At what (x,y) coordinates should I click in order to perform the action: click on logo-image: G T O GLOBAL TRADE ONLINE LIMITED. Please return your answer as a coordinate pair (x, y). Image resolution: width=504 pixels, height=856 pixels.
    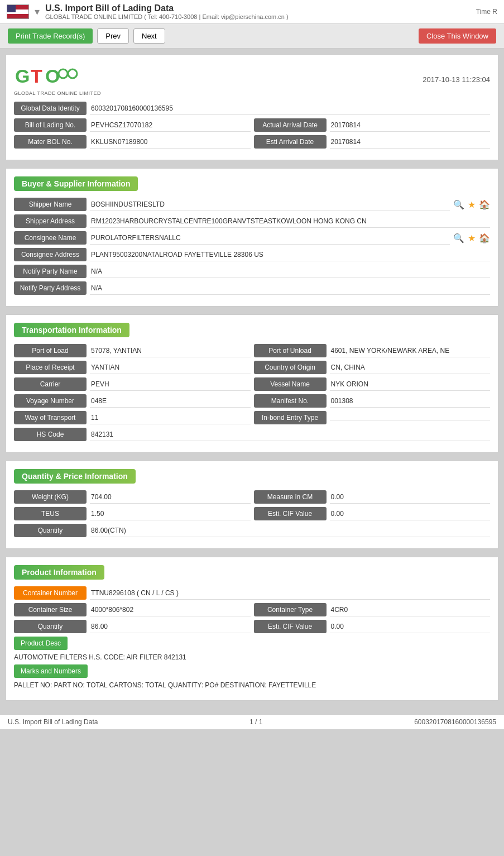
    Looking at the image, I should click on (57, 79).